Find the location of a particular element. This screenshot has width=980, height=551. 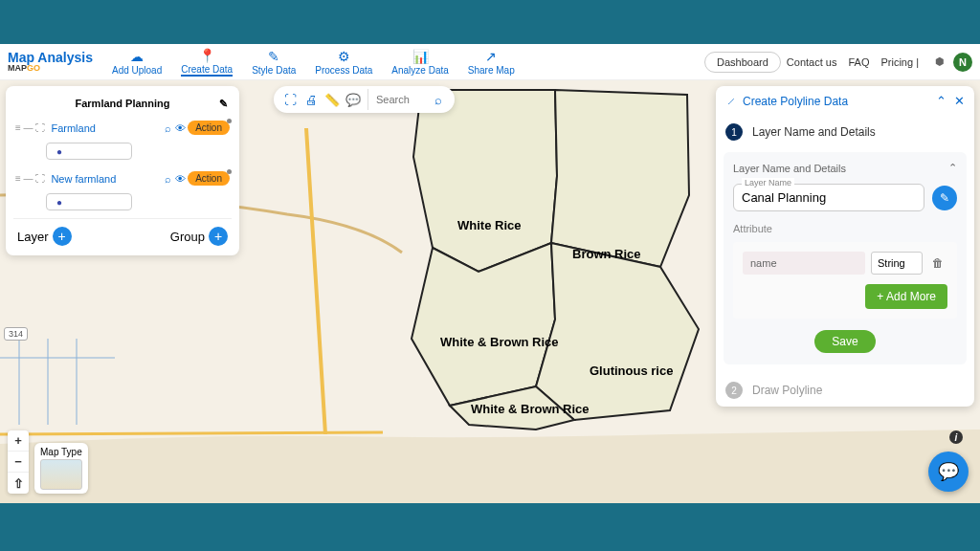

zoom-out-button: − is located at coordinates (18, 462).